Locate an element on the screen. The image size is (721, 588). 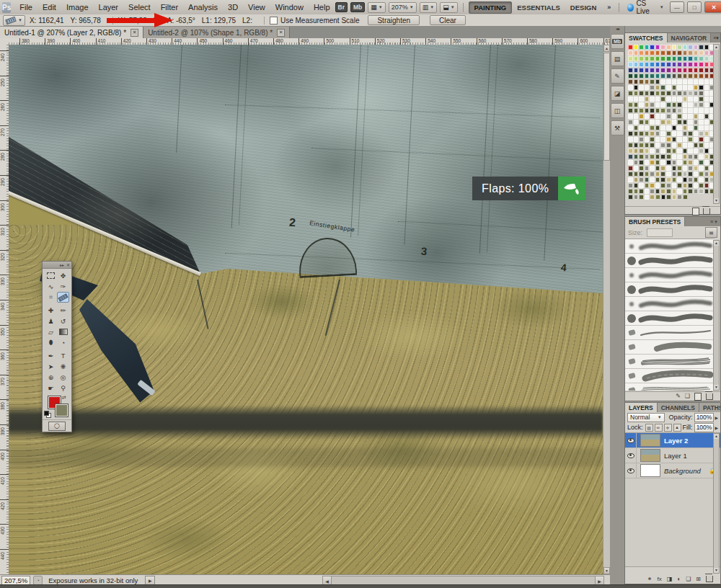
restore-button: □ is located at coordinates (694, 7).